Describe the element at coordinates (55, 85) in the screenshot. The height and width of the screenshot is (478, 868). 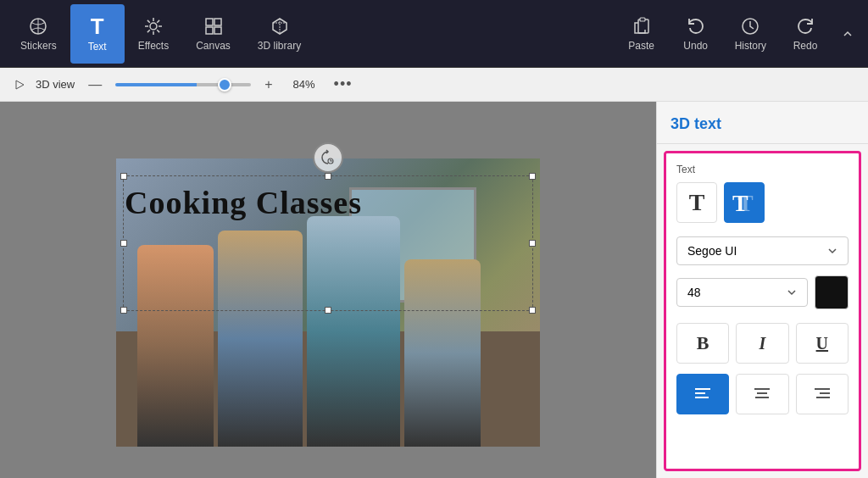
I see `3d-view-label: 3D view` at that location.